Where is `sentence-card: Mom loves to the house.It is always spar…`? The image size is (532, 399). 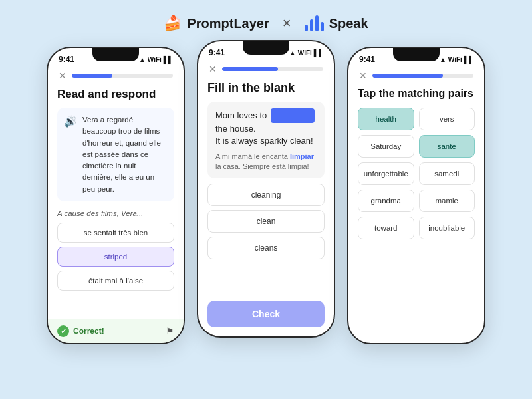 sentence-card: Mom loves to the house.It is always spar… is located at coordinates (266, 140).